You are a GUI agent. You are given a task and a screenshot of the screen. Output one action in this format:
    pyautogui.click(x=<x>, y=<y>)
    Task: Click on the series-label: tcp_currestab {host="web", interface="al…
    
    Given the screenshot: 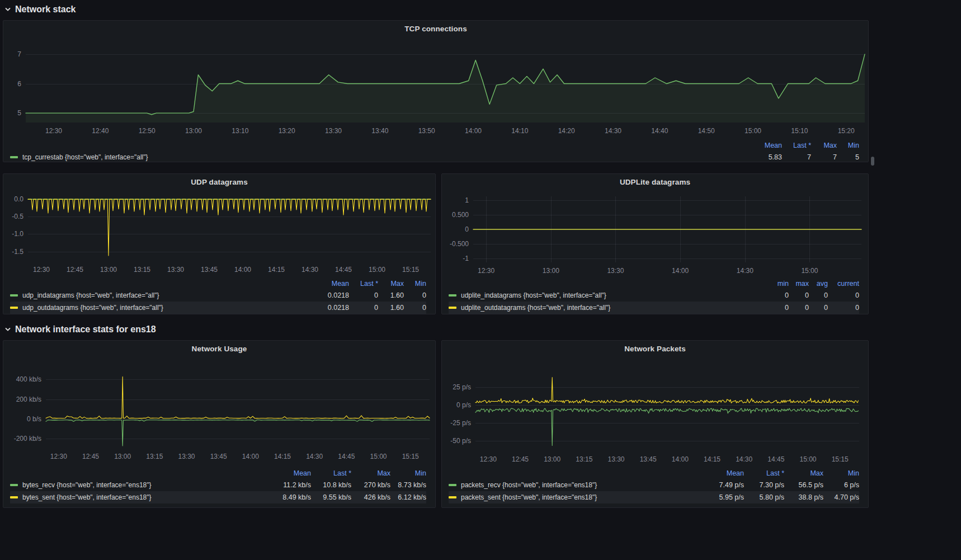 What is the action you would take?
    pyautogui.click(x=383, y=157)
    